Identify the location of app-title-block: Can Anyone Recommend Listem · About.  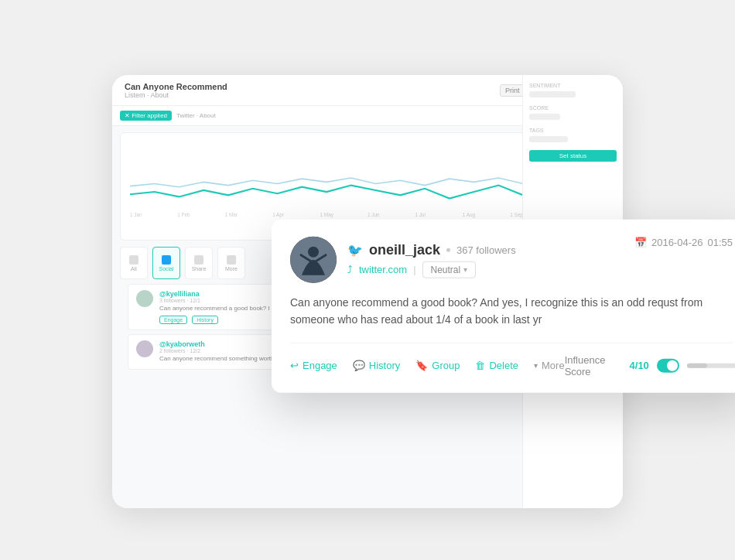
(176, 90).